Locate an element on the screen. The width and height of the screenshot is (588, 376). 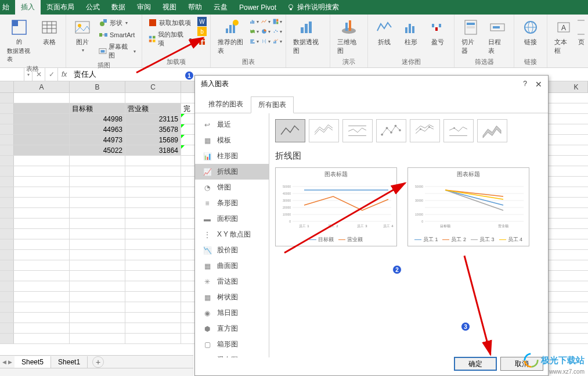
name-box-dropdown: ▾ is located at coordinates (28, 74).